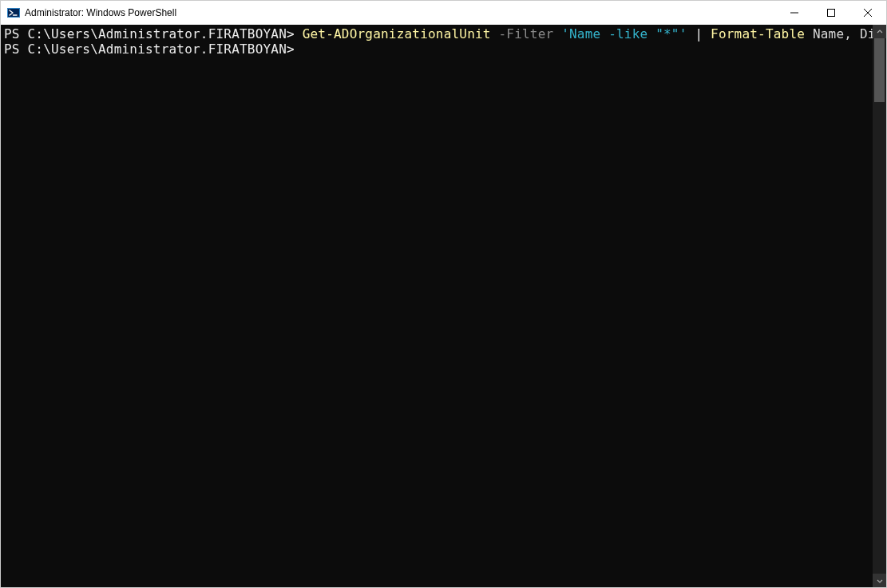  I want to click on minimize-button, so click(794, 13).